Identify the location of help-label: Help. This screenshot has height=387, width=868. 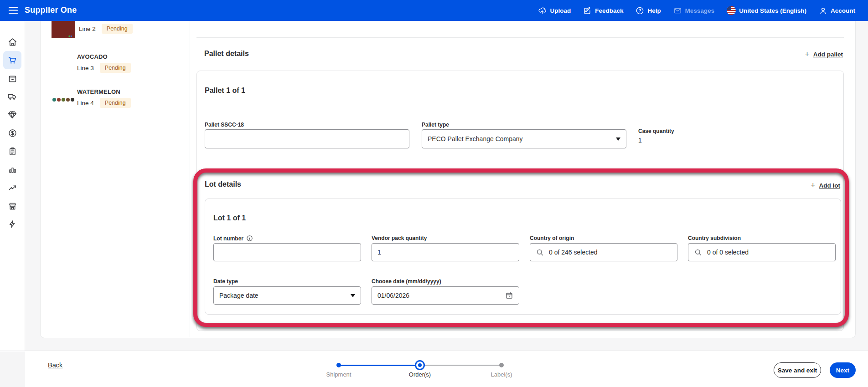
(654, 11).